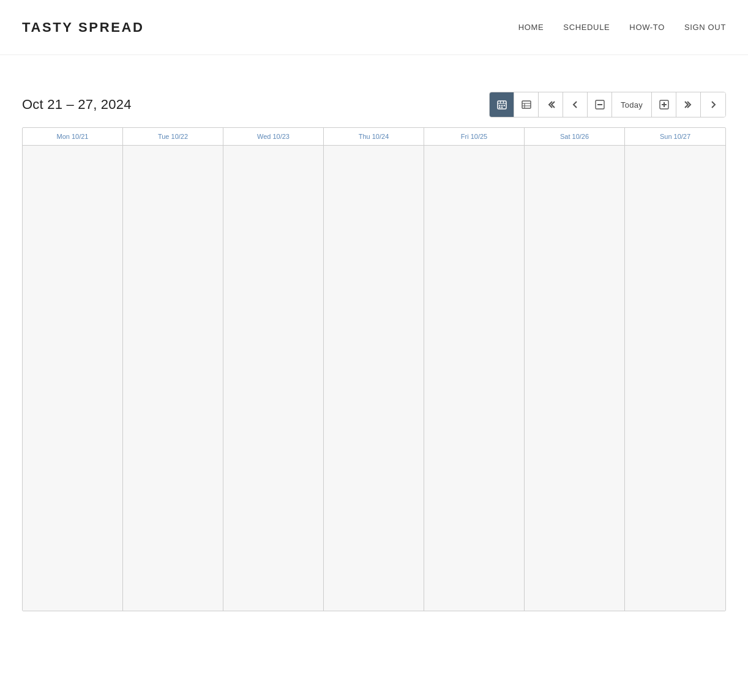 This screenshot has height=700, width=748. I want to click on chevron-right-double-icon, so click(689, 105).